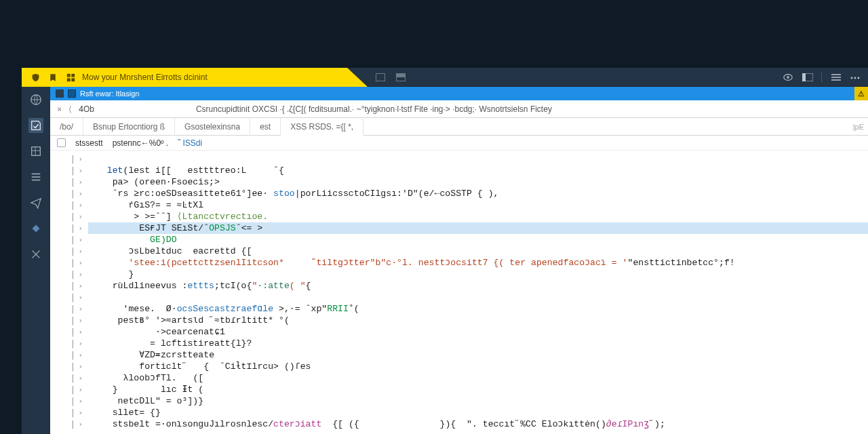  What do you see at coordinates (478, 205) in the screenshot?
I see `code-line: ŕGıS?= = ≈ĿtXl` at bounding box center [478, 205].